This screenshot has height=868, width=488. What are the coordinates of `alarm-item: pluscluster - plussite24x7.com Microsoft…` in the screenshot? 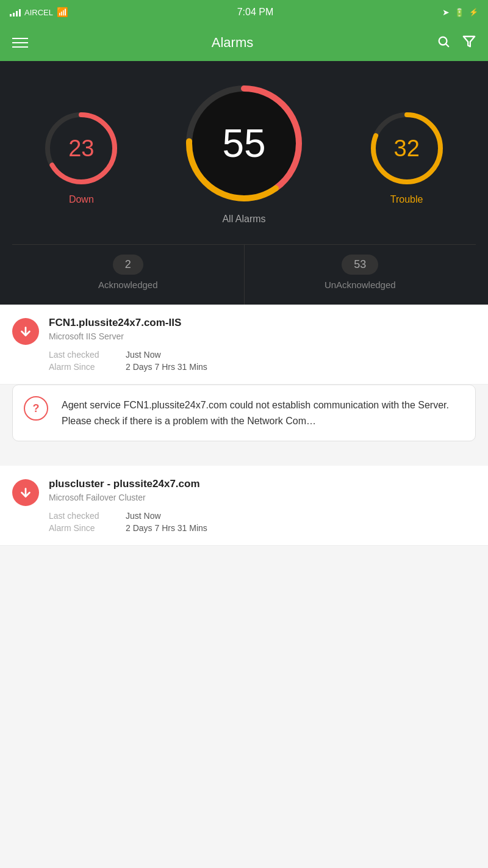 It's located at (244, 505).